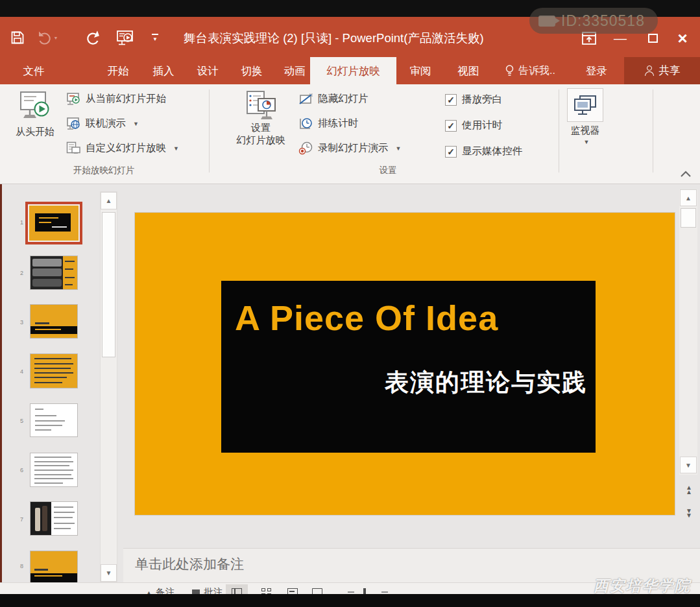  I want to click on tab-transitions: 切换, so click(252, 71).